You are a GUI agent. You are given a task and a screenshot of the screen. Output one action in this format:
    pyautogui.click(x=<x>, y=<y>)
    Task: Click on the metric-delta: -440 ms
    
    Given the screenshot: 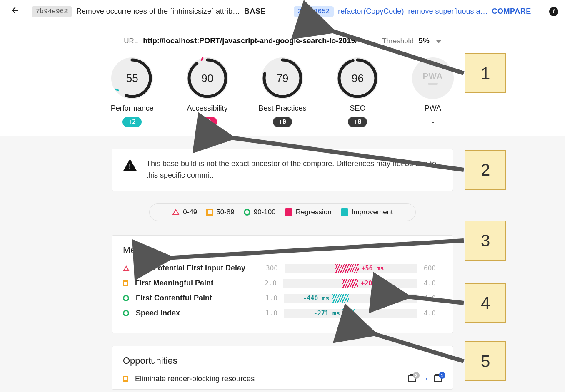 What is the action you would take?
    pyautogui.click(x=316, y=298)
    